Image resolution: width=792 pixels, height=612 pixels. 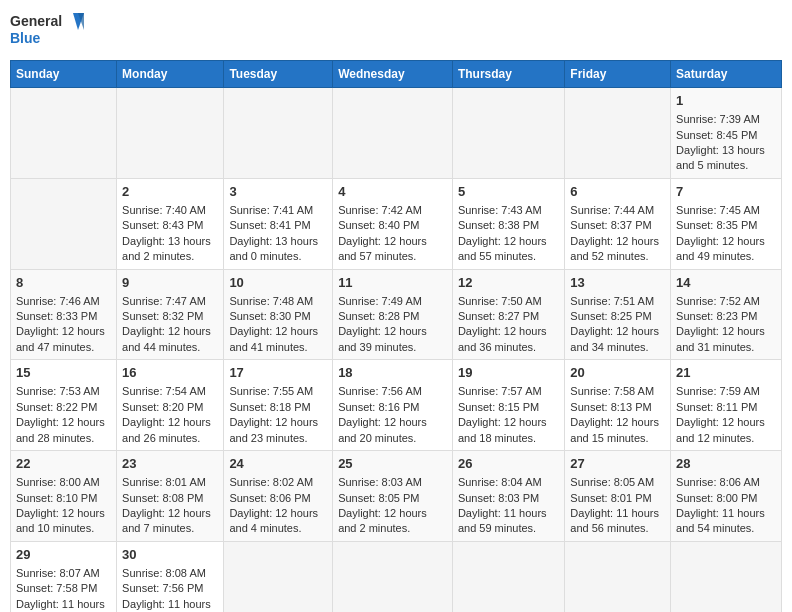 What do you see at coordinates (508, 224) in the screenshot?
I see `calendar-cell: 5Sunrise: 7:43 AMSunset: 8:38 PMDaylight…` at bounding box center [508, 224].